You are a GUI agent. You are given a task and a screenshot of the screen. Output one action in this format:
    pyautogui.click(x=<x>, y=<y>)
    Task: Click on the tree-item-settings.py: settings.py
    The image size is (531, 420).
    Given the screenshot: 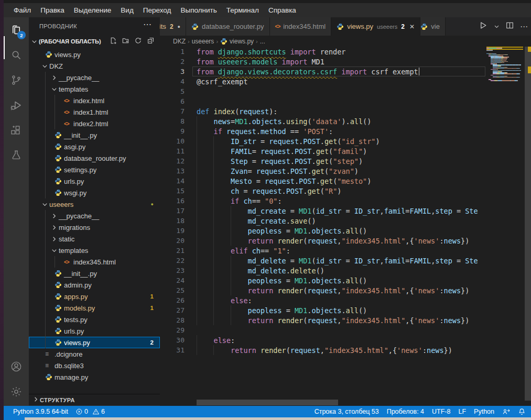 What is the action you would take?
    pyautogui.click(x=94, y=170)
    